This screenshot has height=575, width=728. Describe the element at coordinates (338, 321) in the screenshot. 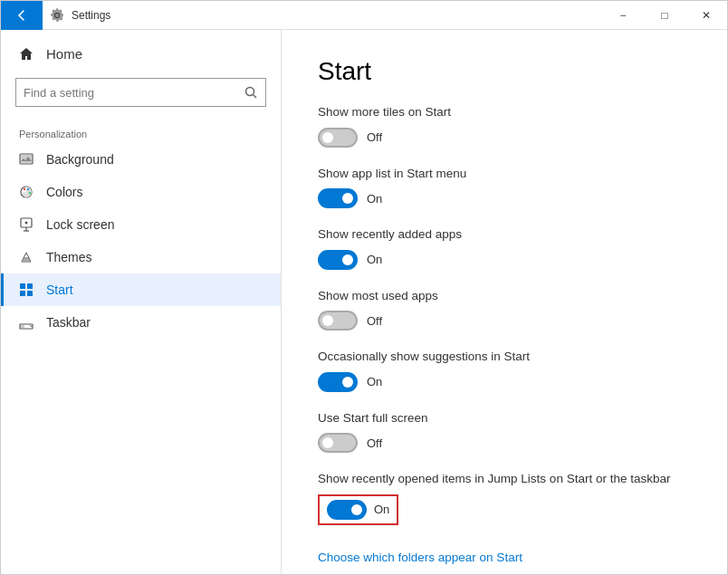

I see `toggle-show-most-used` at that location.